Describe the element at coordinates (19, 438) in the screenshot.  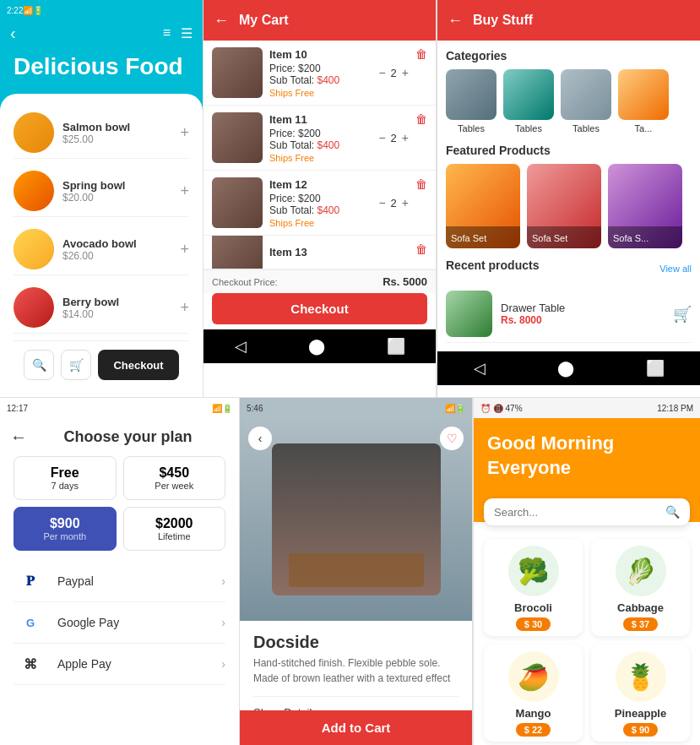
I see `back-button-s4: ←` at that location.